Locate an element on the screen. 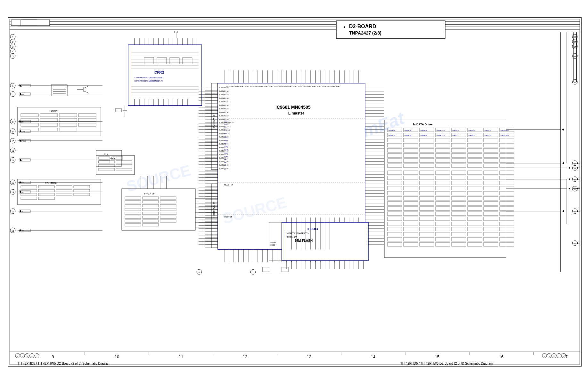  svg-text: RDAT6 is located at coordinates (257, 86).